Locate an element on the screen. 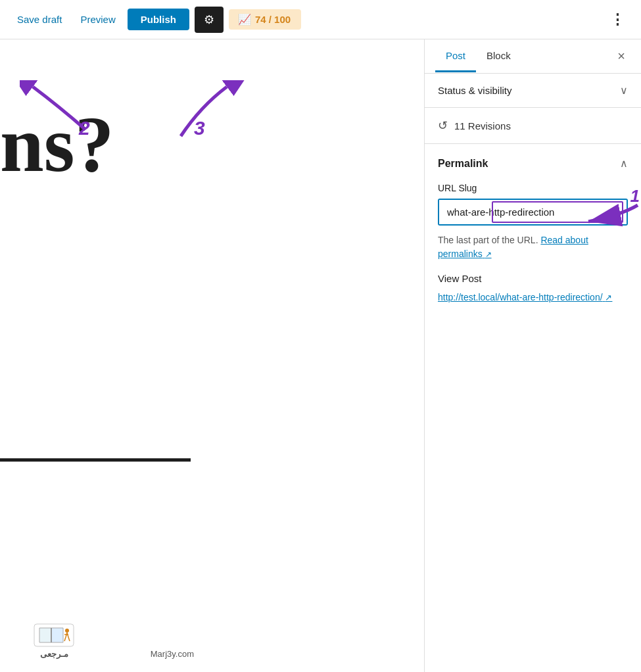 The height and width of the screenshot is (672, 641). watermark-logo is located at coordinates (54, 635).